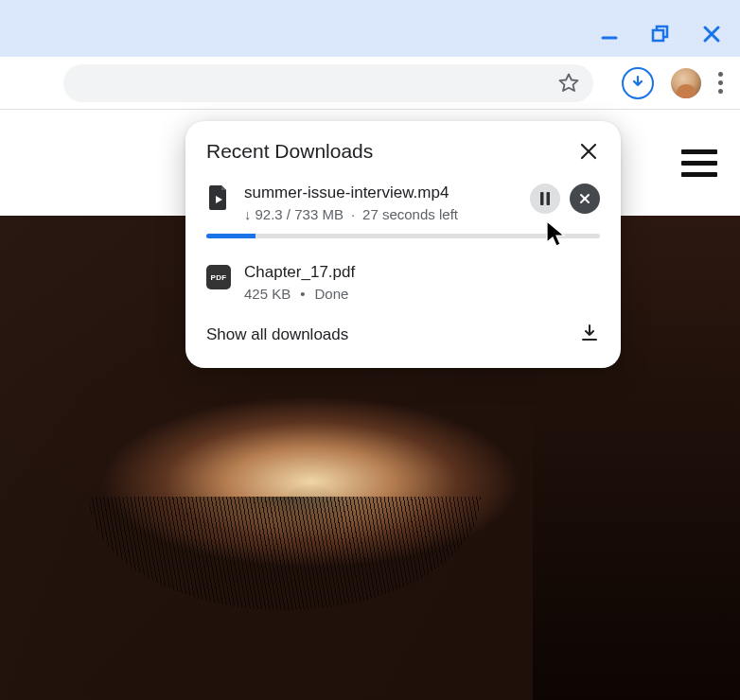  Describe the element at coordinates (380, 214) in the screenshot. I see `download-status: ↓ 92.3 / 733 MB · 27 seconds left` at that location.